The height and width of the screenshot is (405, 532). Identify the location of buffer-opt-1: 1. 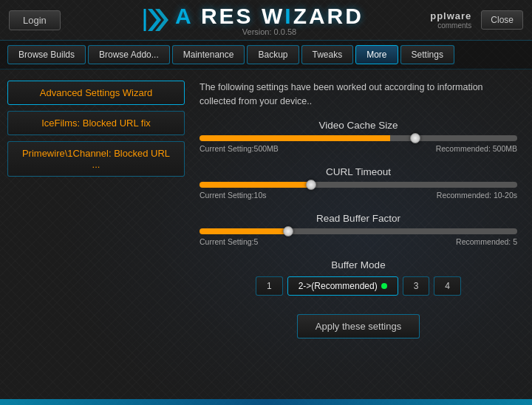
(269, 286).